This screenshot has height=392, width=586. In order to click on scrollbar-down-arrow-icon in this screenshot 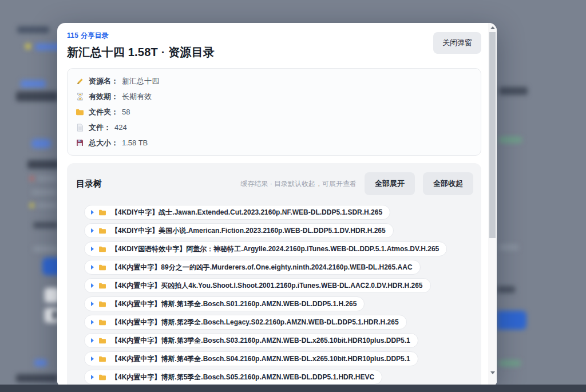, I will do `click(493, 373)`.